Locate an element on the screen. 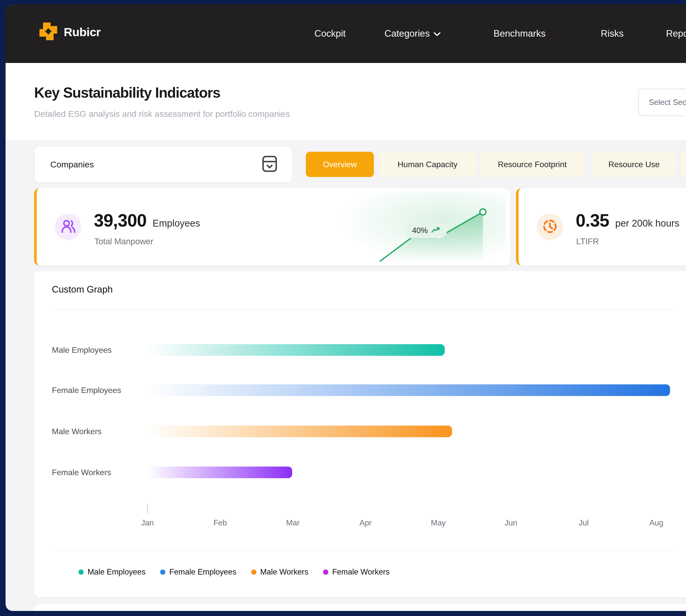  trending-up-icon is located at coordinates (435, 231).